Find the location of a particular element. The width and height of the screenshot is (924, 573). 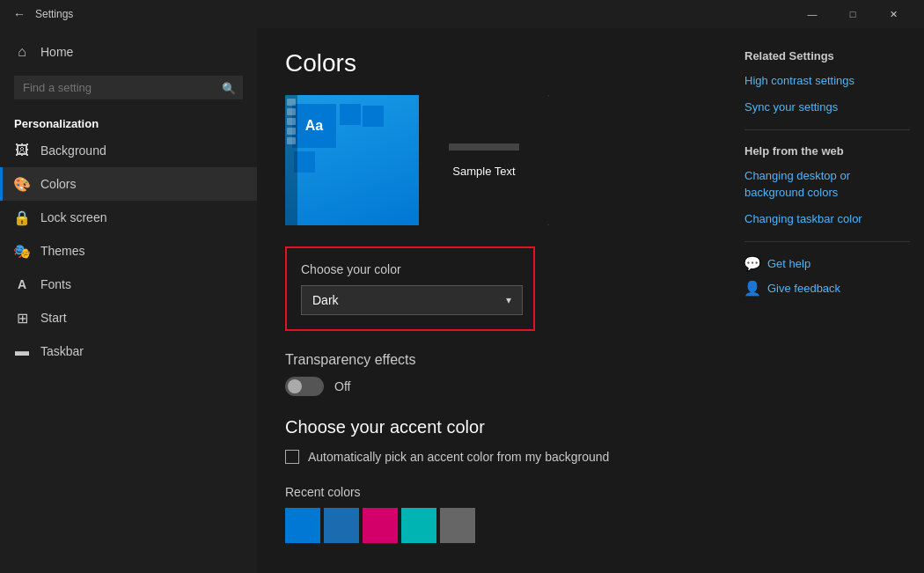

color-swatches is located at coordinates (494, 525).